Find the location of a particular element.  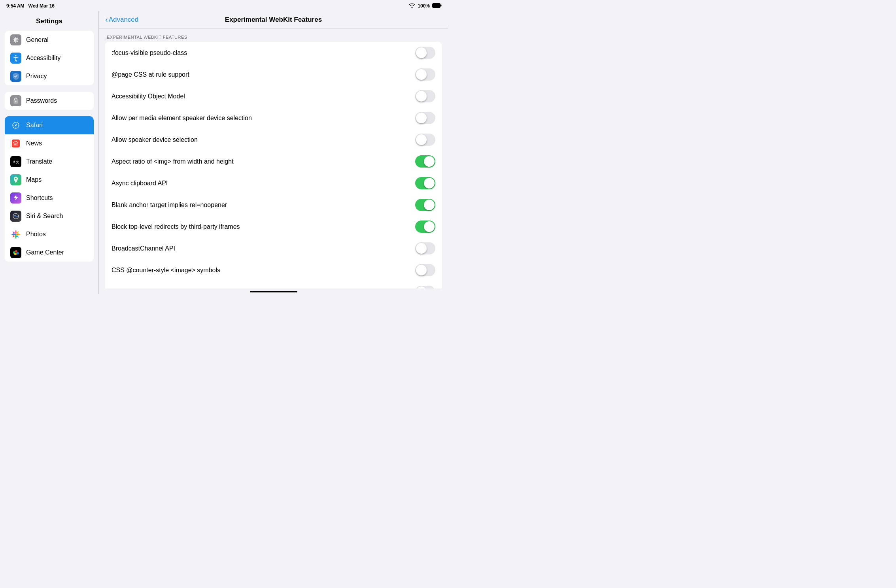

battery-icon is located at coordinates (437, 6).